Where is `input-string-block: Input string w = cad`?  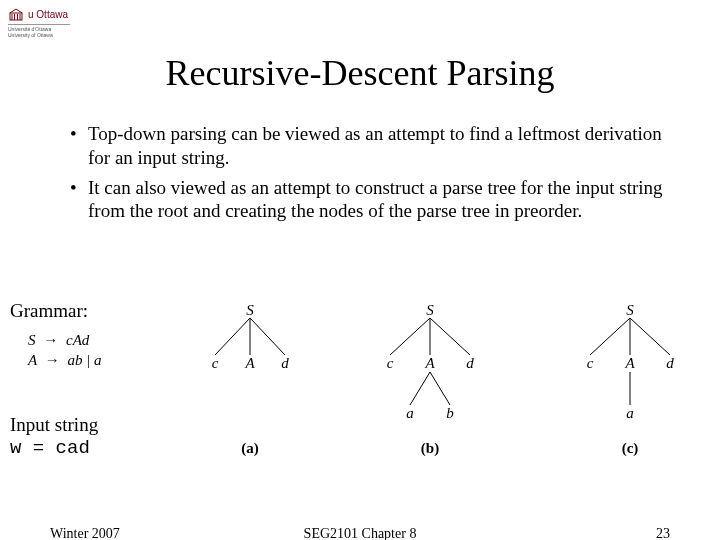 input-string-block: Input string w = cad is located at coordinates (54, 437).